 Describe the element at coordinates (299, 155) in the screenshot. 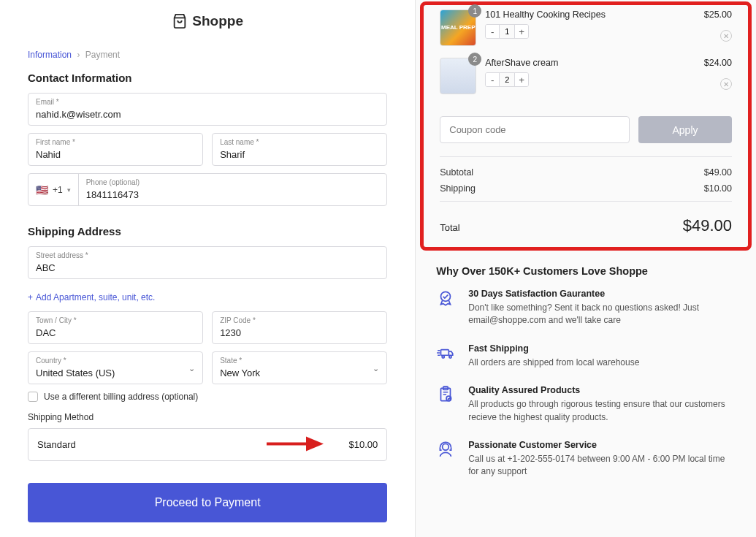

I see `last-name-input` at that location.